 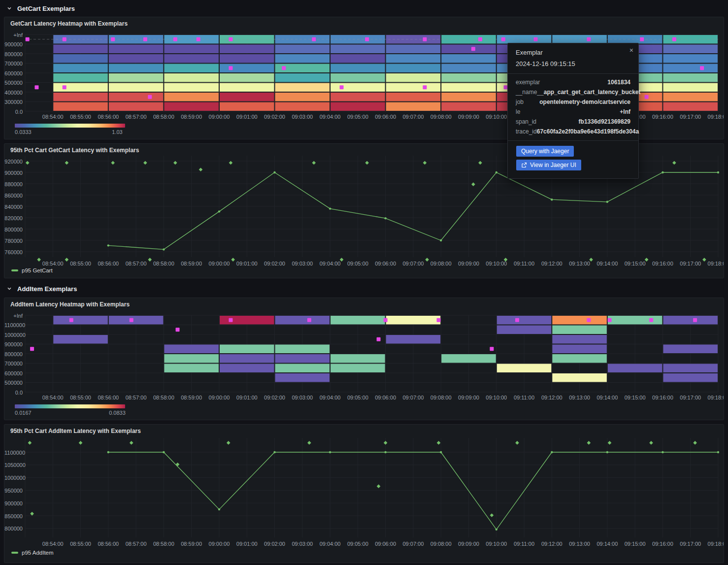 I want to click on close-icon: ×, so click(x=631, y=50).